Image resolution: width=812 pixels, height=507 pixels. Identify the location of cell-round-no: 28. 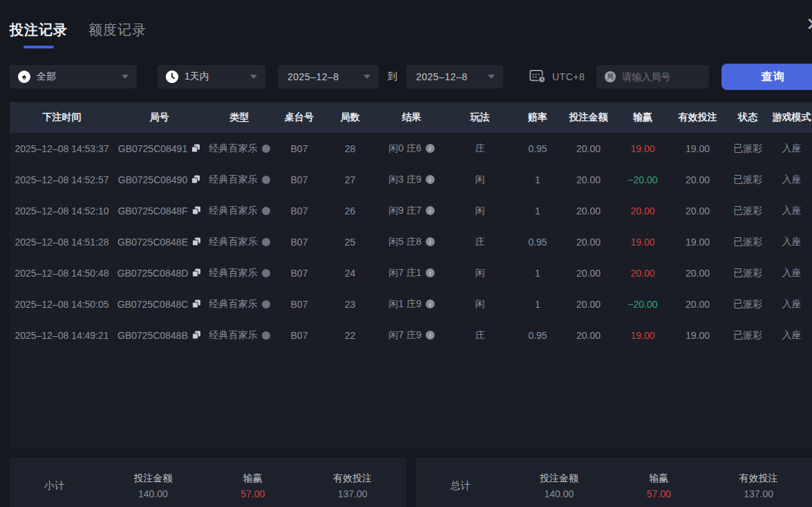
(350, 149).